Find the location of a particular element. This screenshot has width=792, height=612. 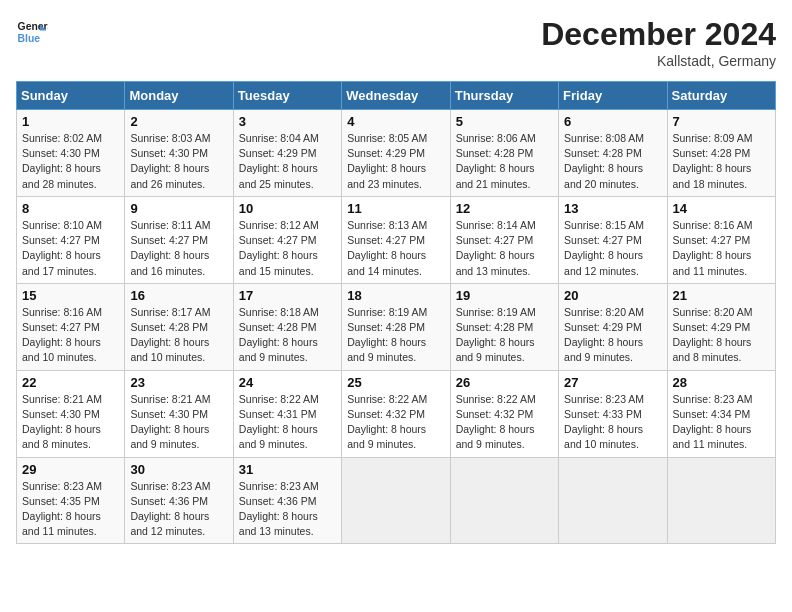

calendar-cell: 24Sunrise: 8:22 AMSunset: 4:31 PMDayligh… is located at coordinates (287, 414).